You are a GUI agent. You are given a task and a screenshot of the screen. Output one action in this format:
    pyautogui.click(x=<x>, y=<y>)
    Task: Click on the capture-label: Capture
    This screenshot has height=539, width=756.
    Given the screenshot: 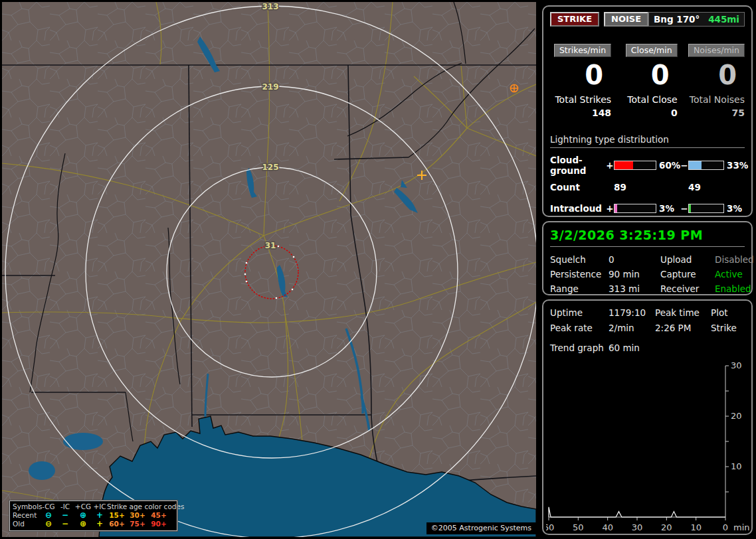 What is the action you would take?
    pyautogui.click(x=688, y=274)
    